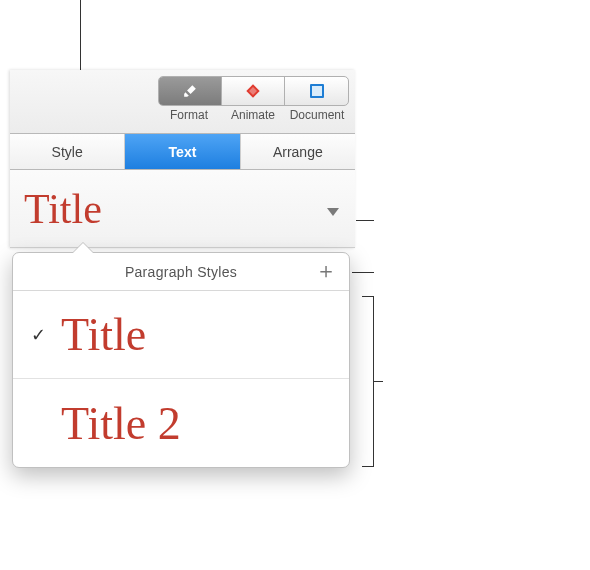 The width and height of the screenshot is (590, 570). I want to click on current-style-name: Title, so click(63, 209).